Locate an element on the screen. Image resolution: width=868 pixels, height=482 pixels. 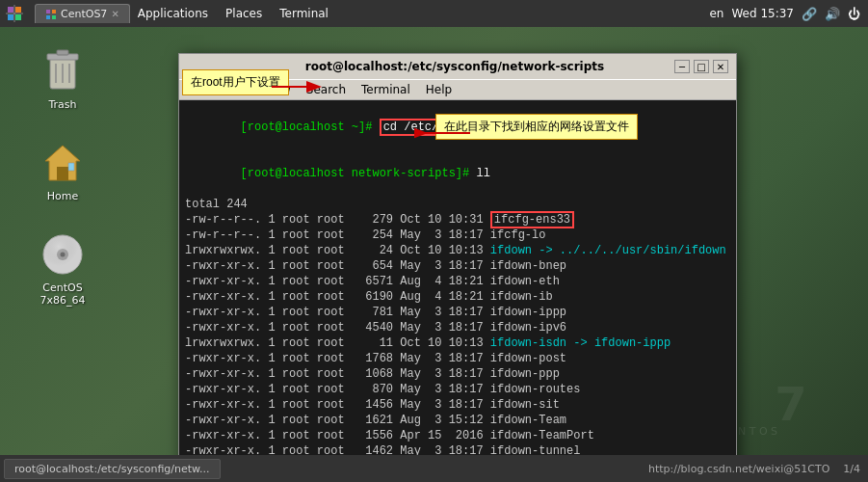
taskbar-bottom-url: http://blog.csdn.net/weixi@51CTO 1/4 is located at coordinates (758, 469).